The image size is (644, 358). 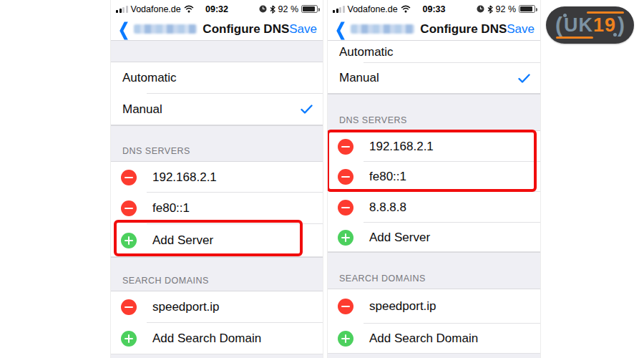 What do you see at coordinates (578, 26) in the screenshot?
I see `logo-text-gray: UK` at bounding box center [578, 26].